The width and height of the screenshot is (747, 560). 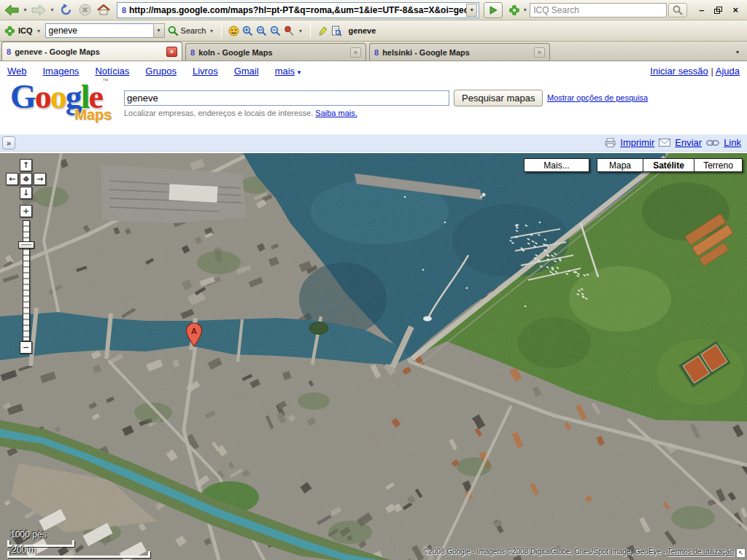 I want to click on icq-pin-dropdown: ▾, so click(x=301, y=31).